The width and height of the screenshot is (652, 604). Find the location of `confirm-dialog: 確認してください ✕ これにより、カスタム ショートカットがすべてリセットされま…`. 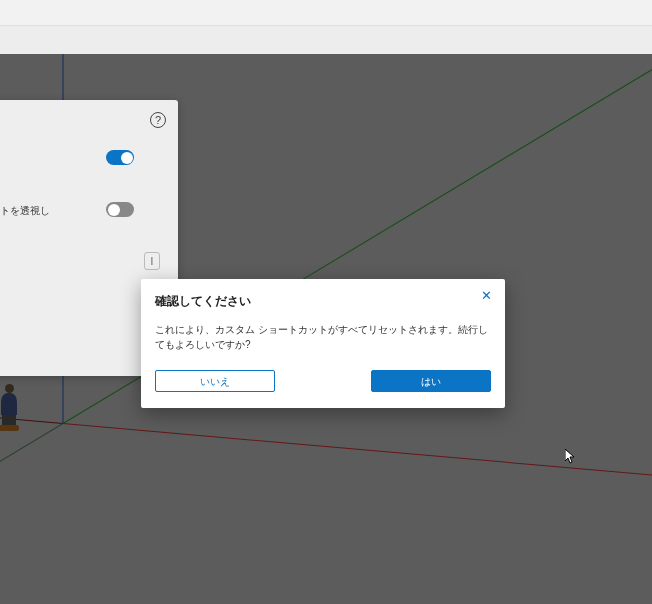

confirm-dialog: 確認してください ✕ これにより、カスタム ショートカットがすべてリセットされま… is located at coordinates (323, 344).